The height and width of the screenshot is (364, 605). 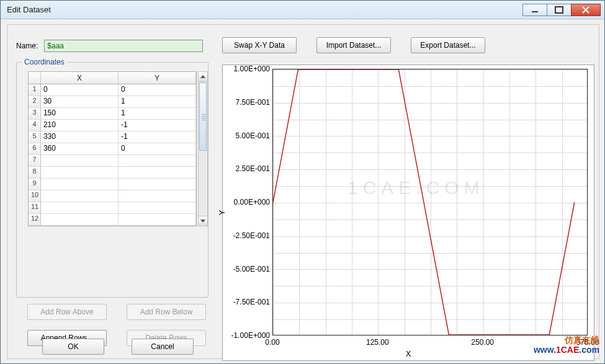 I want to click on close-button, so click(x=586, y=10).